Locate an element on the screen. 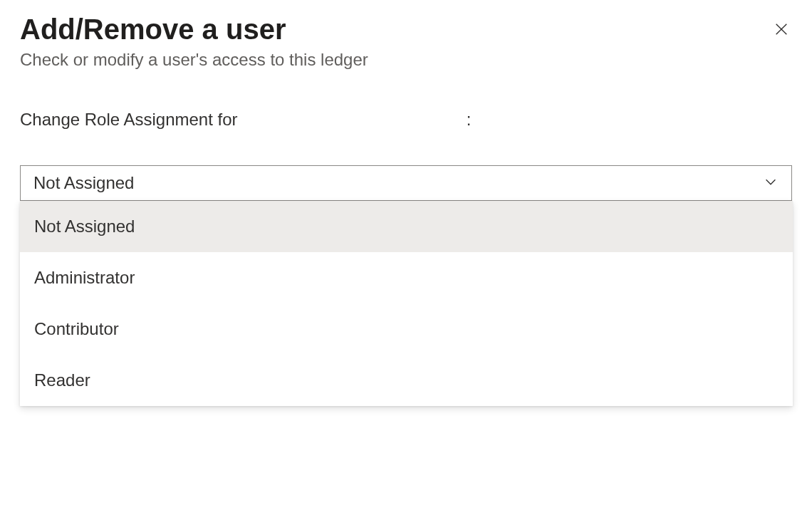  role-option-contributor: Contributor is located at coordinates (406, 329).